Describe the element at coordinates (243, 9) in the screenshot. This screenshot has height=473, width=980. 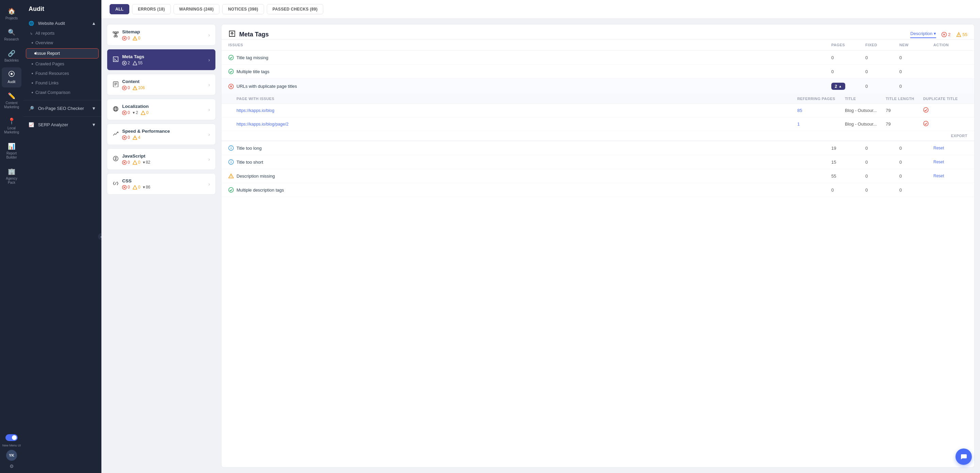
I see `filter-notices: NOTICES (398)` at that location.